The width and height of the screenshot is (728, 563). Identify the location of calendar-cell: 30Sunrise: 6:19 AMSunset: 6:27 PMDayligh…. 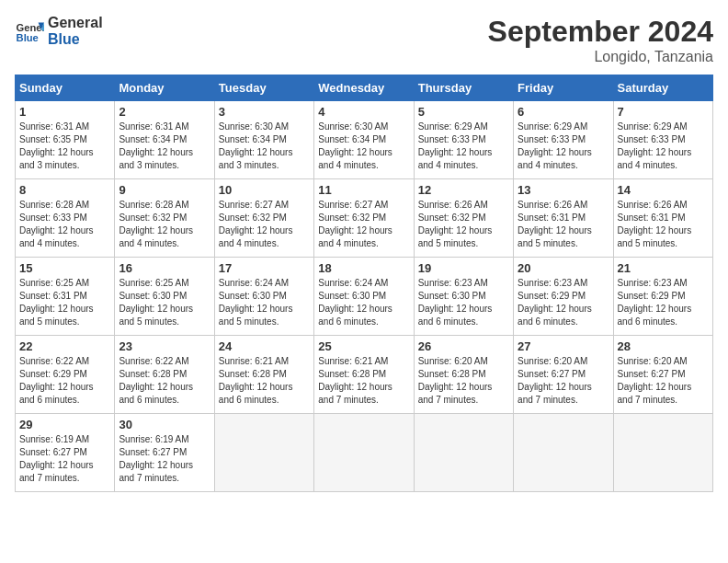
(165, 453).